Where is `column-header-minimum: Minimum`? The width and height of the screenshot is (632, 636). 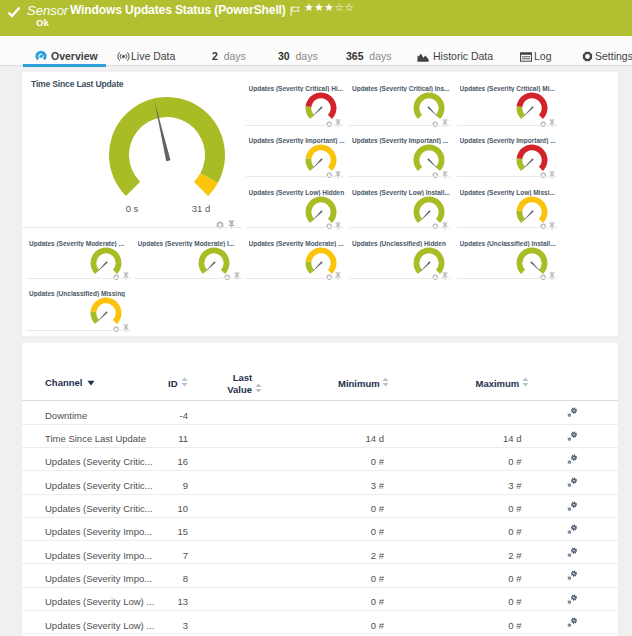
column-header-minimum: Minimum is located at coordinates (364, 383).